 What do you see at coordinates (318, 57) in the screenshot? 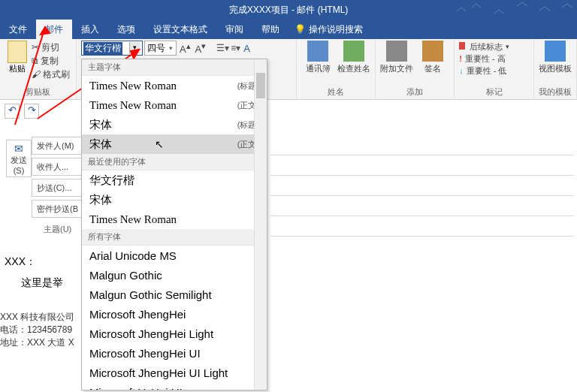
I see `address-book-button: 通讯簿` at bounding box center [318, 57].